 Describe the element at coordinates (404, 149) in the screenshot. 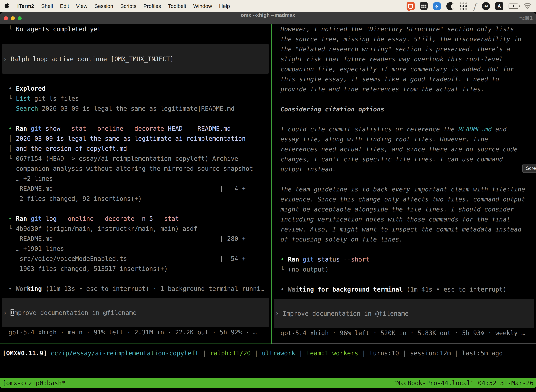

I see `terminal-line: references need actual files, and since …` at that location.